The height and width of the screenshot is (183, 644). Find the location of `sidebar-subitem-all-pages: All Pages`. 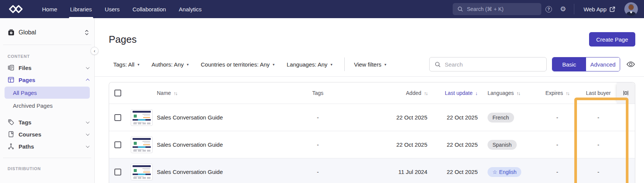

sidebar-subitem-all-pages: All Pages is located at coordinates (47, 93).